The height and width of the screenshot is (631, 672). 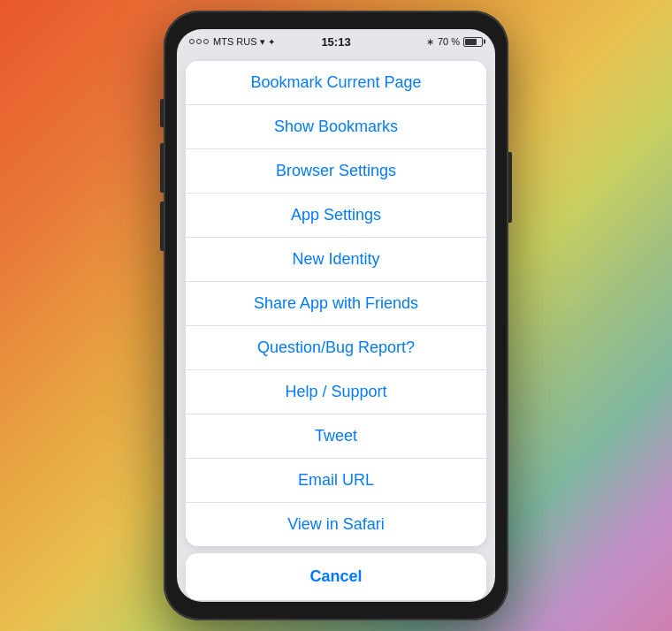 I want to click on menu-item-app-settings: App Settings, so click(x=336, y=216).